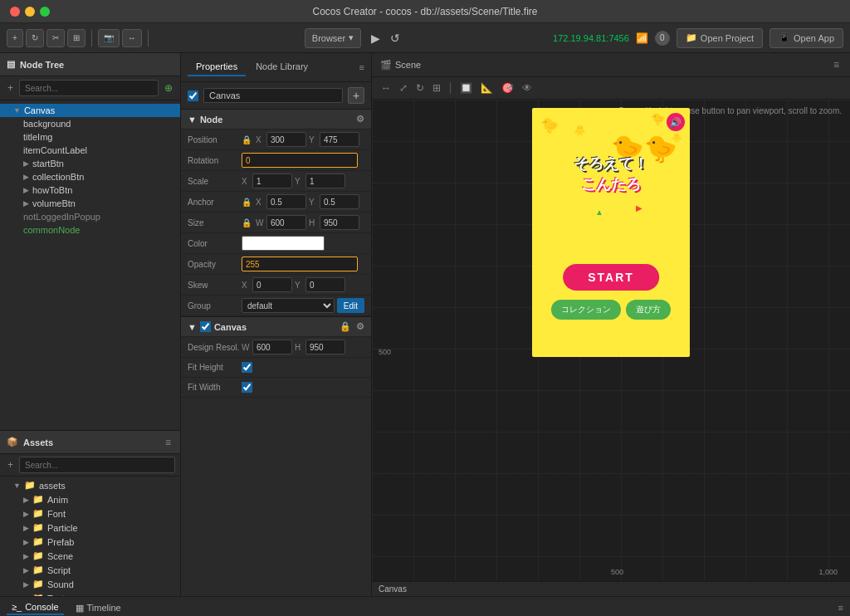 The height and width of the screenshot is (616, 850). What do you see at coordinates (300, 264) in the screenshot?
I see `opacity-input` at bounding box center [300, 264].